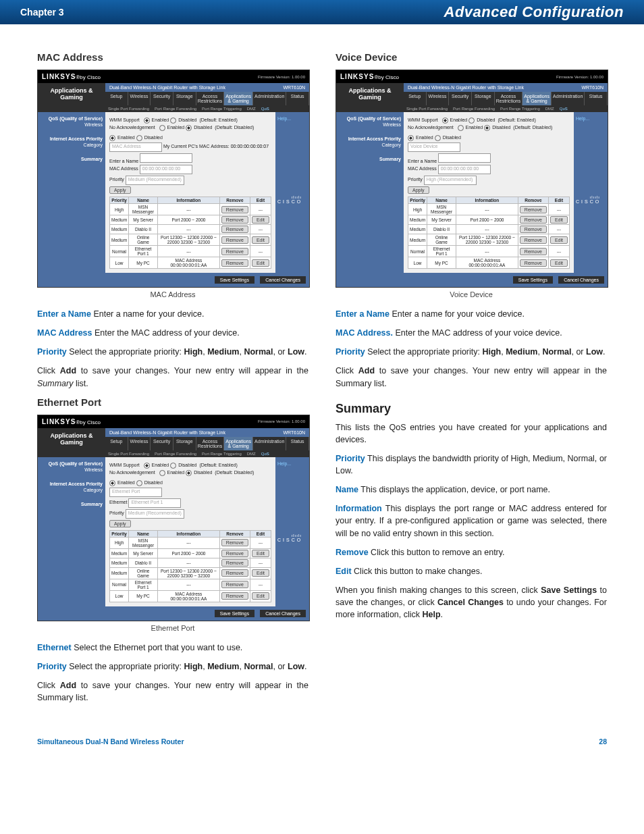 This screenshot has height=834, width=644. Describe the element at coordinates (471, 57) in the screenshot. I see `voice-device-heading: Voice Device` at that location.